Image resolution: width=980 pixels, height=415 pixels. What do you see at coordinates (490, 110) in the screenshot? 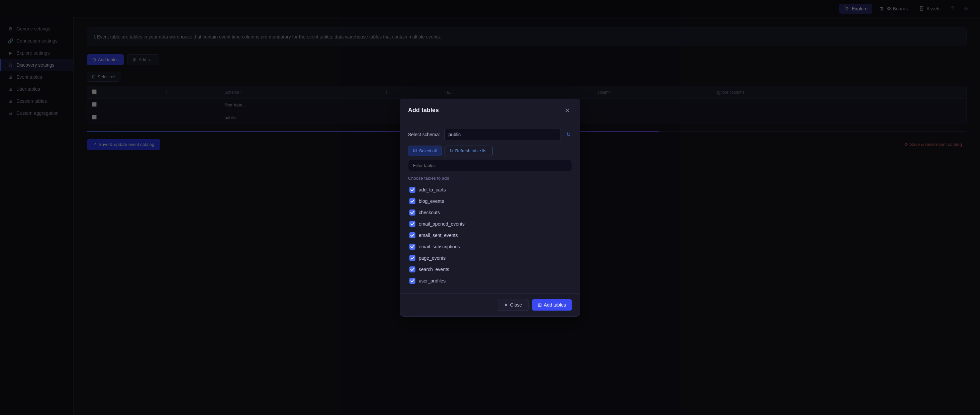
I see `dialog-header: Add tables ✕` at bounding box center [490, 110].